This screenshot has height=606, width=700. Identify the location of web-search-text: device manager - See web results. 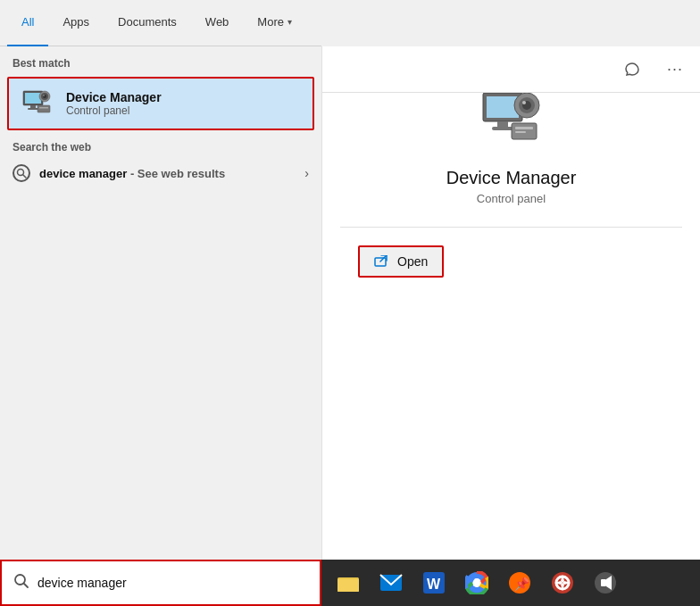
(132, 173).